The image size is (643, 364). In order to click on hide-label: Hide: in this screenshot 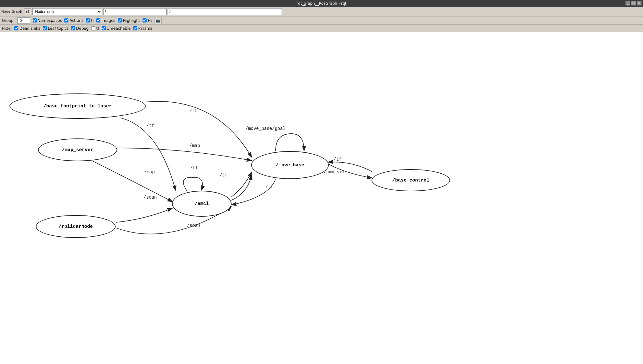, I will do `click(7, 29)`.